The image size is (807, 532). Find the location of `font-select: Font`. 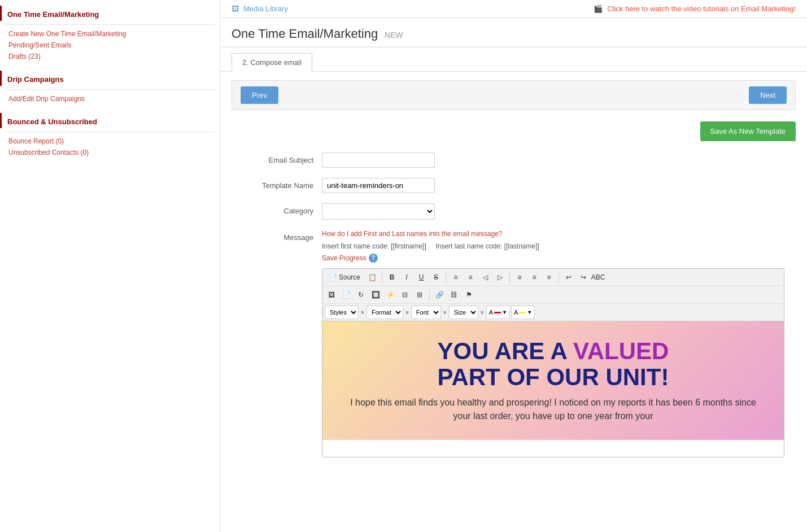

font-select: Font is located at coordinates (426, 312).